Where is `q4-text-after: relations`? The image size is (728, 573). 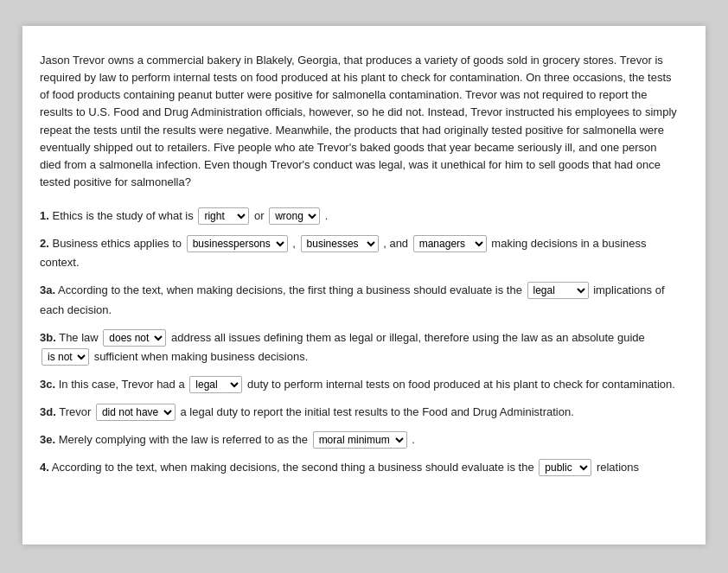 q4-text-after: relations is located at coordinates (617, 467).